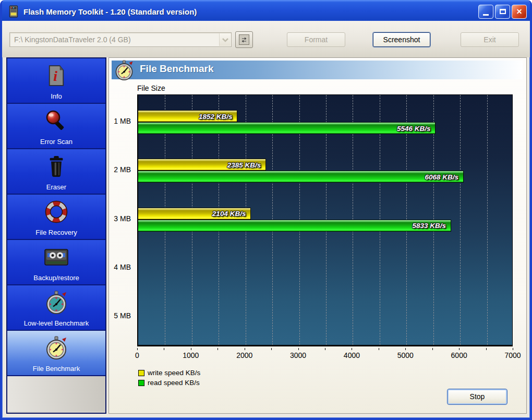  I want to click on y-axis-label: 1 MB, so click(122, 121).